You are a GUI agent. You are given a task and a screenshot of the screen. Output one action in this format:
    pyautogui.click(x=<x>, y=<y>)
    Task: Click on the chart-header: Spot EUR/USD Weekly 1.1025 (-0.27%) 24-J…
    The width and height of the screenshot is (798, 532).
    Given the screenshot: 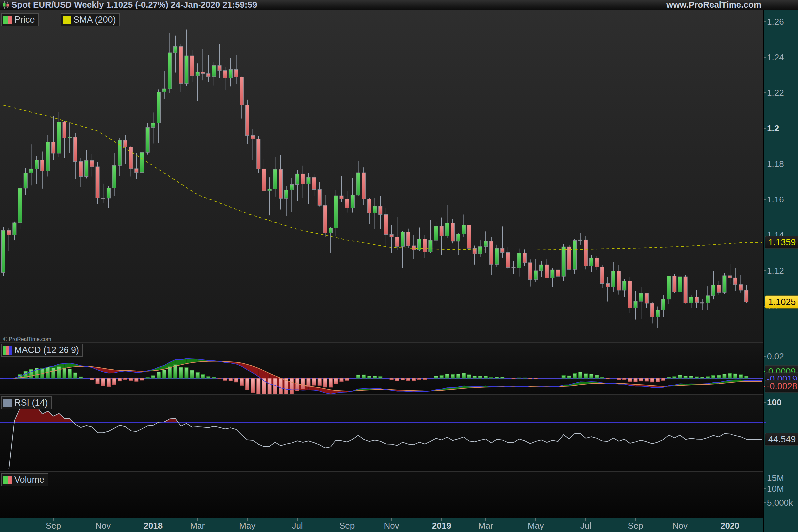 What is the action you would take?
    pyautogui.click(x=399, y=5)
    